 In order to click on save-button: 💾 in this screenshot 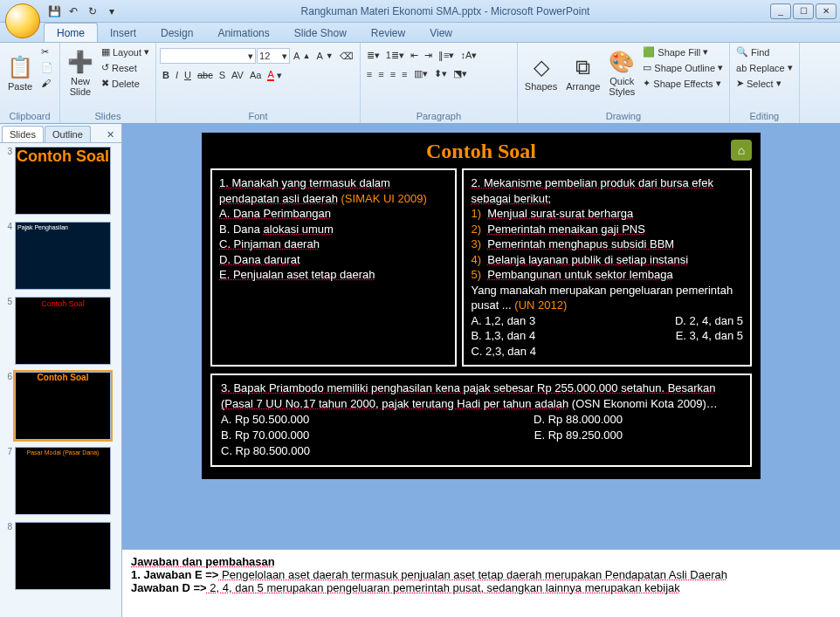, I will do `click(54, 11)`.